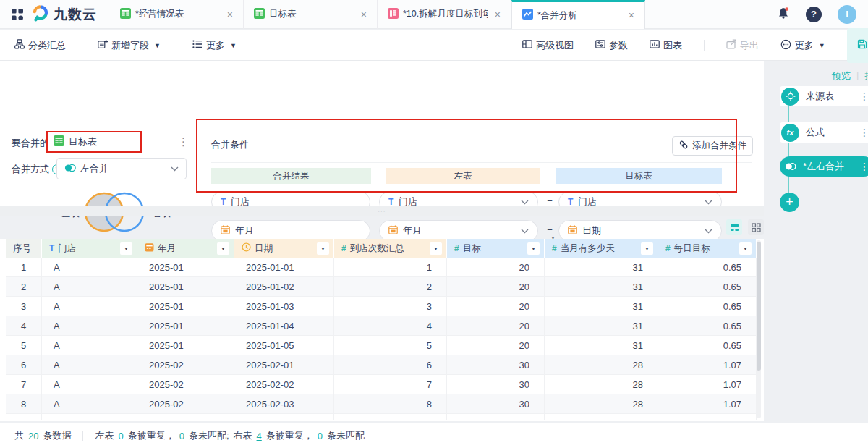 The image size is (868, 448). Describe the element at coordinates (24, 346) in the screenshot. I see `table-cell: 5` at that location.